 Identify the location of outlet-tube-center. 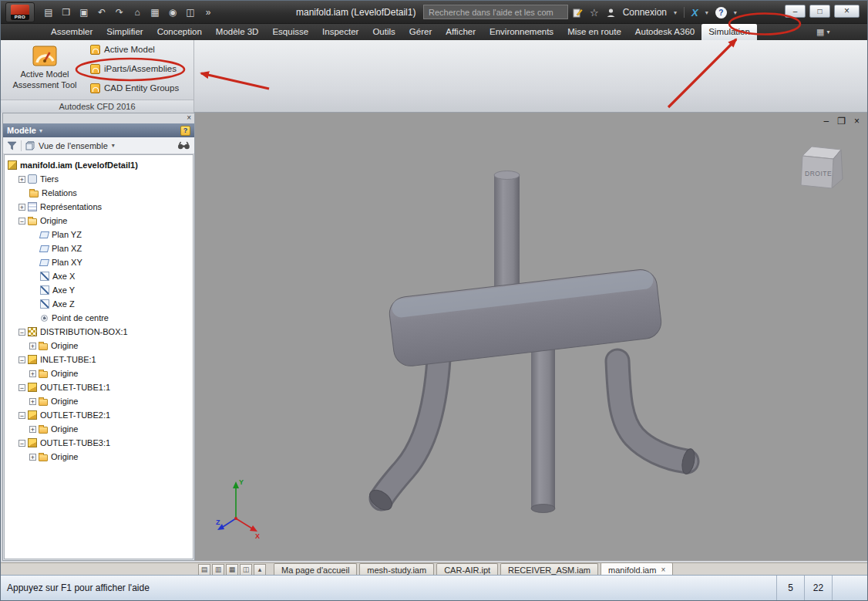
(543, 427).